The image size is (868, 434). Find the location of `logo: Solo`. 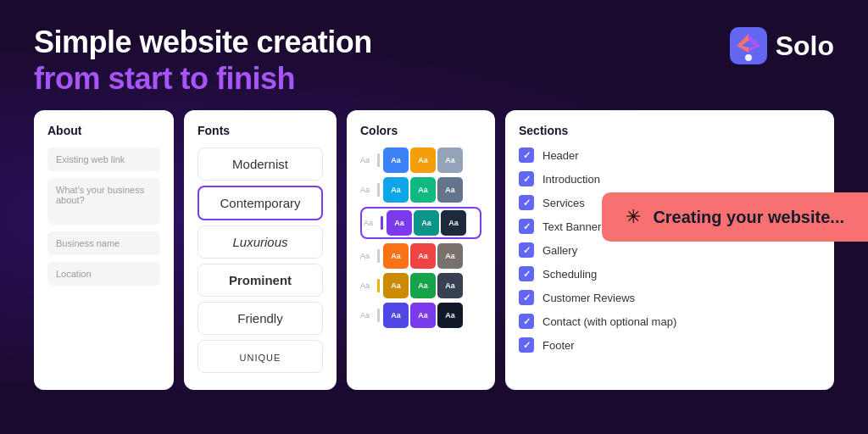

logo: Solo is located at coordinates (782, 46).